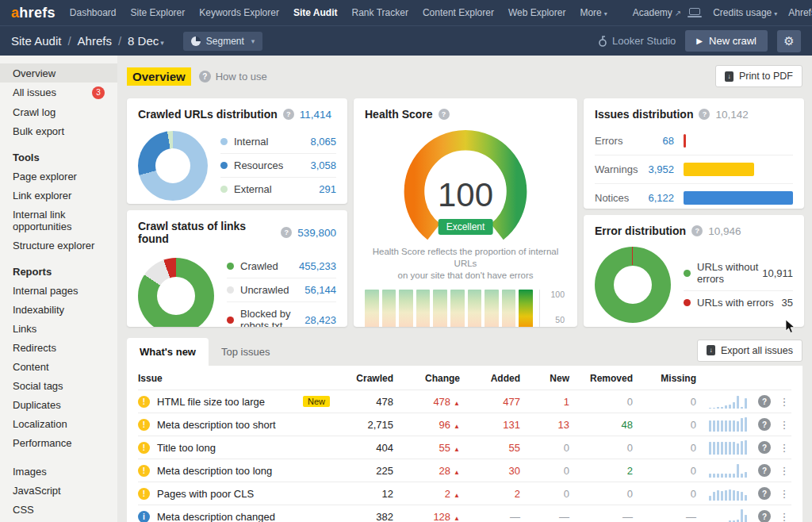 Image resolution: width=812 pixels, height=522 pixels. What do you see at coordinates (465, 401) in the screenshot?
I see `issue-row-html-file-size-too-large: !HTML file size too largeNew478478▲47710…` at bounding box center [465, 401].